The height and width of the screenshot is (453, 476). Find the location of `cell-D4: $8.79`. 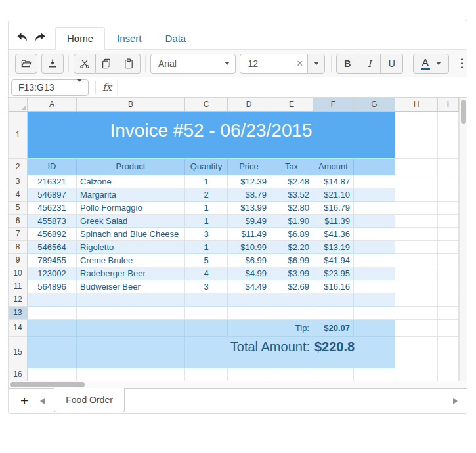

cell-D4: $8.79 is located at coordinates (249, 195).